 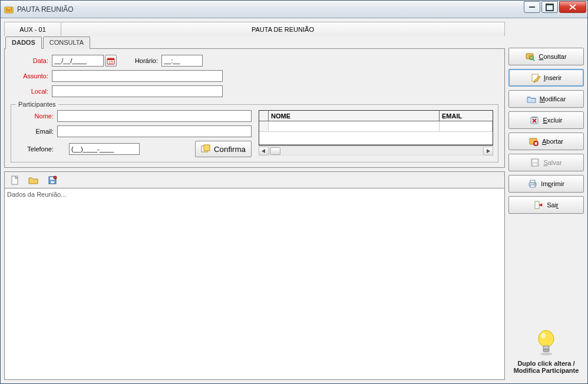 What do you see at coordinates (37, 104) in the screenshot?
I see `participantes-legend: Participantes` at bounding box center [37, 104].